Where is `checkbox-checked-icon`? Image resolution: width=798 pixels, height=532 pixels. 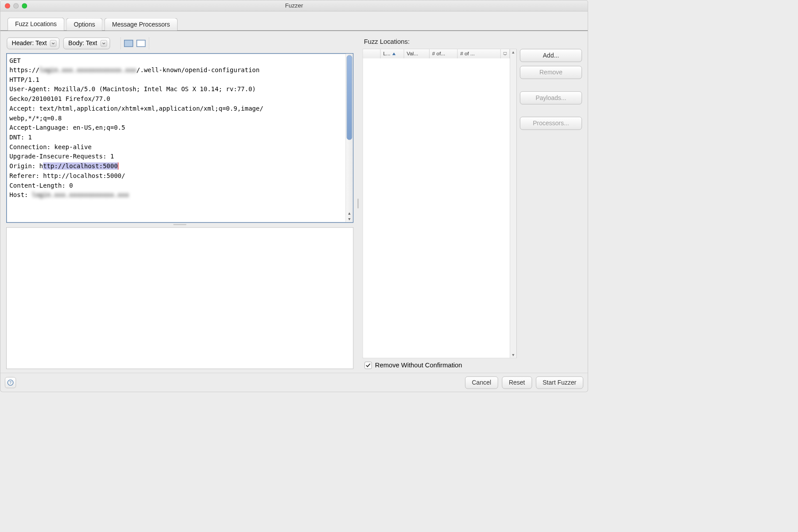
checkbox-checked-icon is located at coordinates (368, 365).